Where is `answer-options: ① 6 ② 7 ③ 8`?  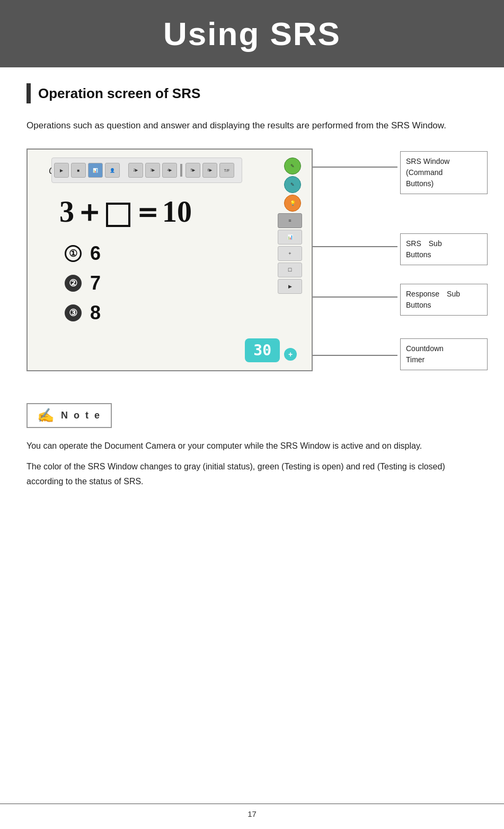 answer-options: ① 6 ② 7 ③ 8 is located at coordinates (83, 287).